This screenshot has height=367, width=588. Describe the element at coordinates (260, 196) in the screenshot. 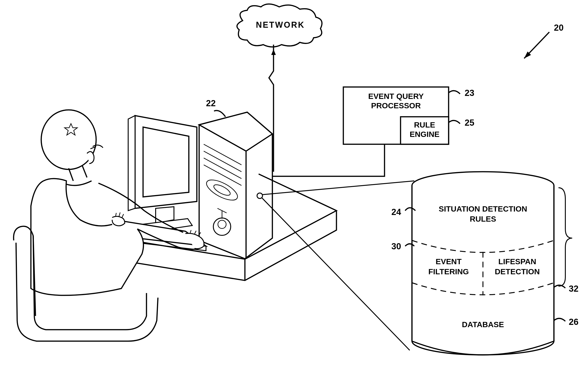

I see `connection-point` at that location.